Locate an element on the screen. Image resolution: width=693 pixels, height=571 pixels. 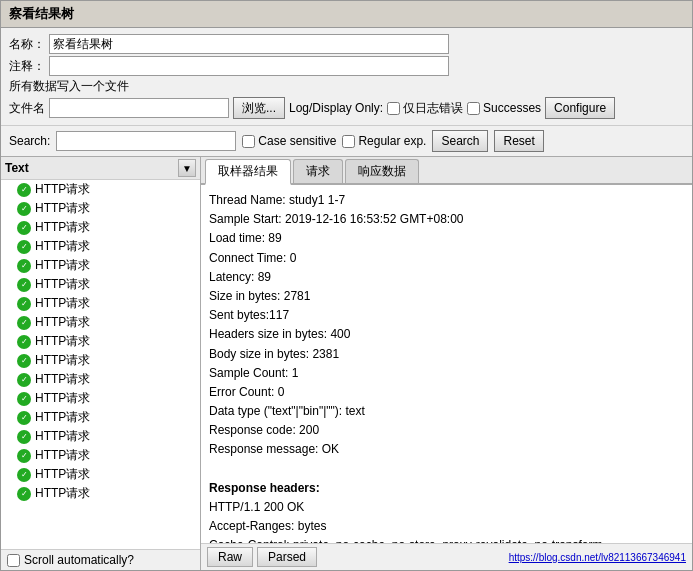
content-line: HTTP/1.1 200 OK is located at coordinates (446, 508).